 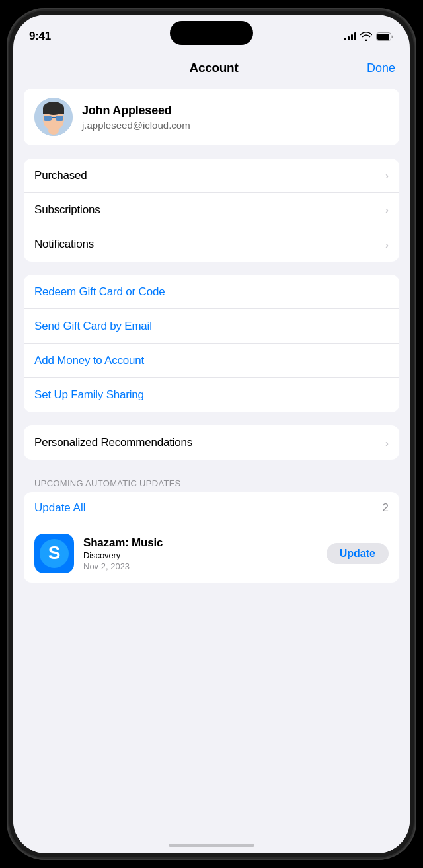 What do you see at coordinates (93, 326) in the screenshot?
I see `send-gift-label: Send Gift Card by Email` at bounding box center [93, 326].